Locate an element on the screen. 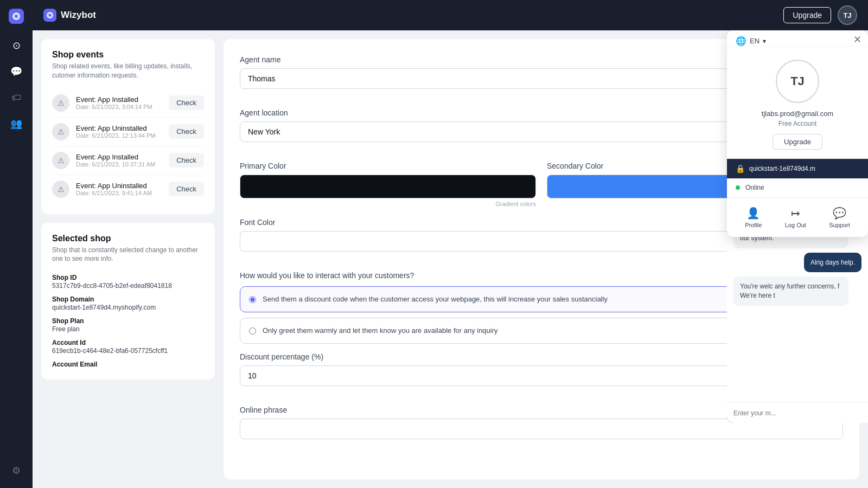  check-button-3: Check is located at coordinates (187, 160).